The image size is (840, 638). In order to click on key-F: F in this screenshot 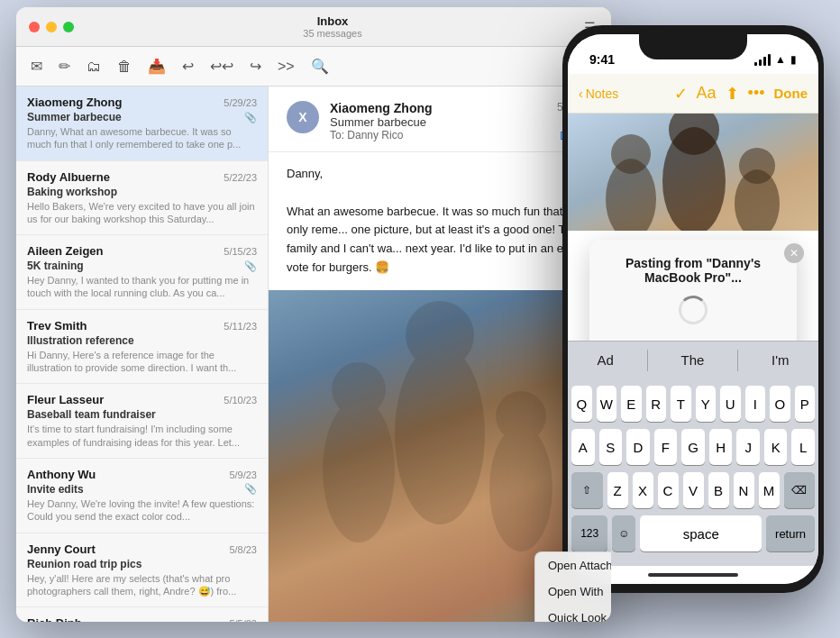, I will do `click(666, 447)`.